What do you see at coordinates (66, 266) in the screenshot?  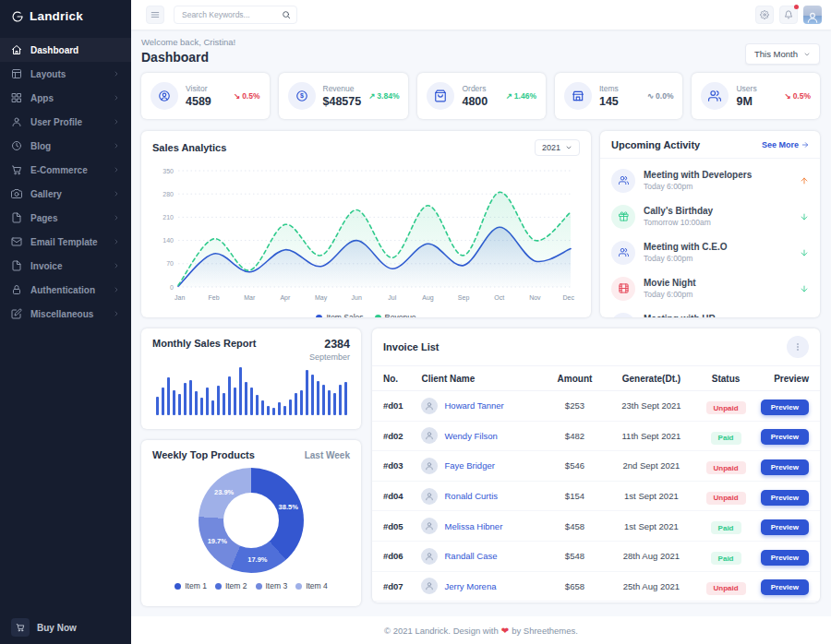 I see `sidebar-item: Invoice` at bounding box center [66, 266].